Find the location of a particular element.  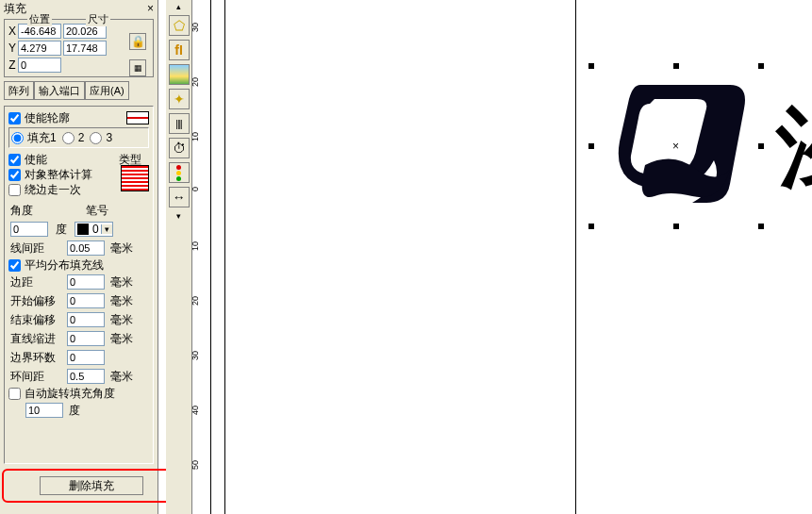

pen-color-icon is located at coordinates (83, 229).